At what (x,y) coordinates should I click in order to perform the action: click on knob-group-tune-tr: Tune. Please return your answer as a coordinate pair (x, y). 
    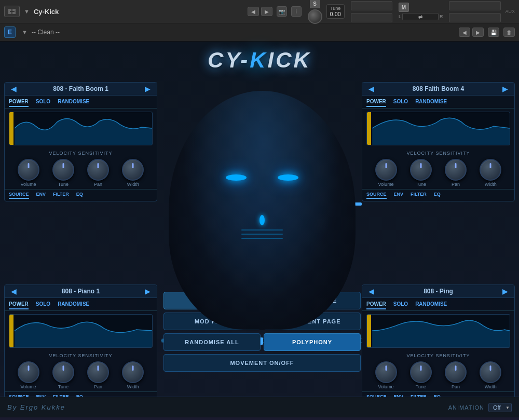
    Looking at the image, I should click on (421, 173).